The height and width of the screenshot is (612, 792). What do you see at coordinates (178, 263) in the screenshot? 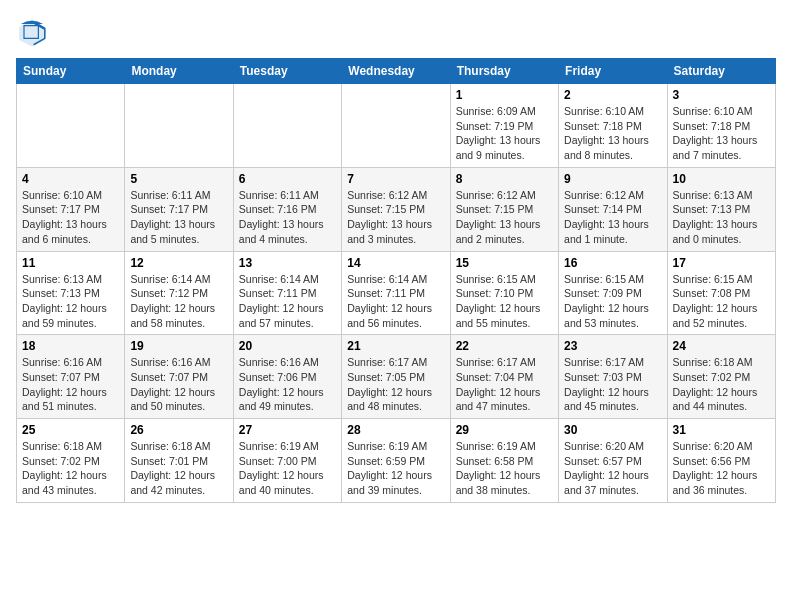
I see `day-number: 12` at bounding box center [178, 263].